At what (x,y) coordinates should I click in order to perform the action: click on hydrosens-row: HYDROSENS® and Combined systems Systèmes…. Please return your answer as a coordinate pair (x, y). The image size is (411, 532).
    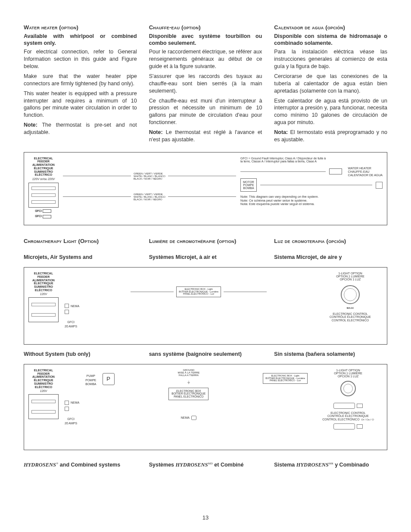
    Looking at the image, I should click on (206, 465).